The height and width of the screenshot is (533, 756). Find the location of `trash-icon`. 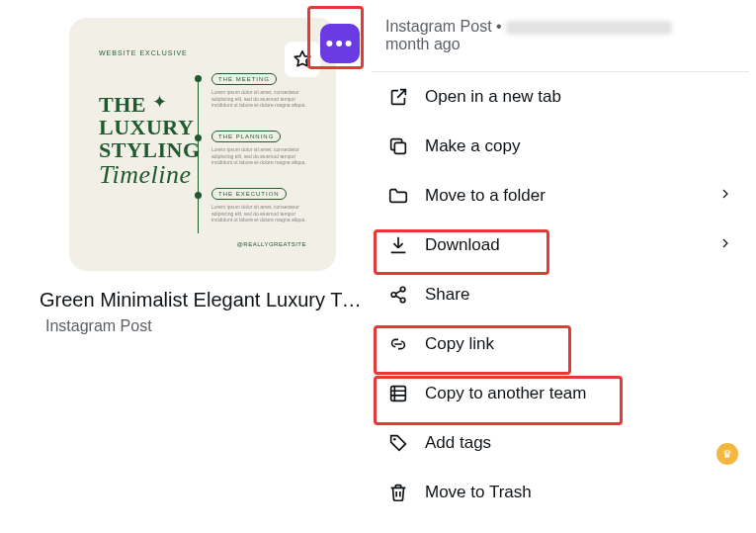

trash-icon is located at coordinates (398, 492).